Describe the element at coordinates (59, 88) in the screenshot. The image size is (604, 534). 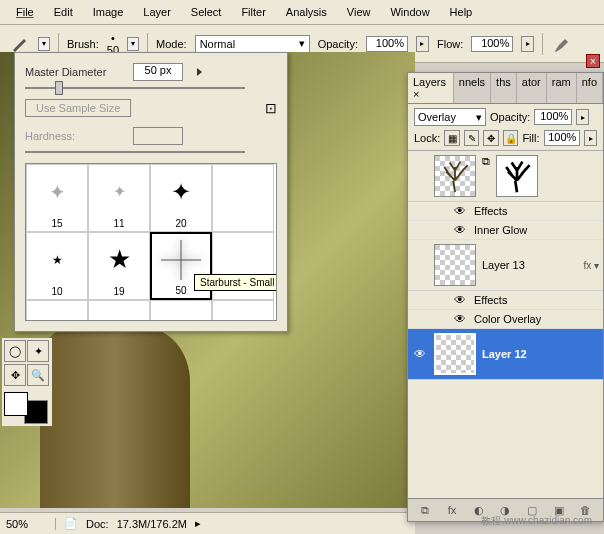
I see `slider-thumb` at that location.